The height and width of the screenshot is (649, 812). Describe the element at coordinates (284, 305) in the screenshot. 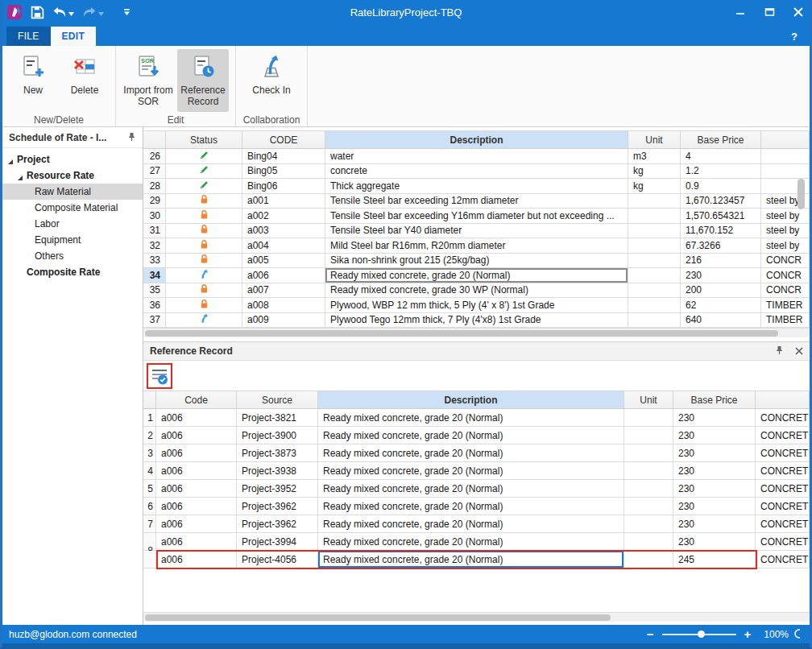

I see `cell-code: a008` at that location.